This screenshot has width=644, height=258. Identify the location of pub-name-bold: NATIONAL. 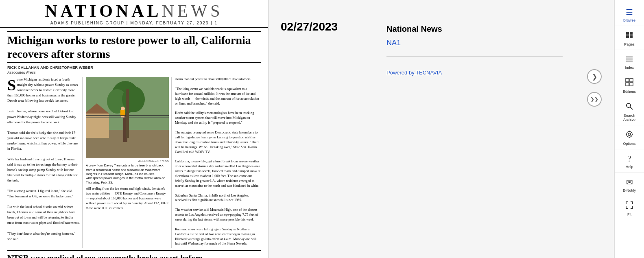
(103, 11).